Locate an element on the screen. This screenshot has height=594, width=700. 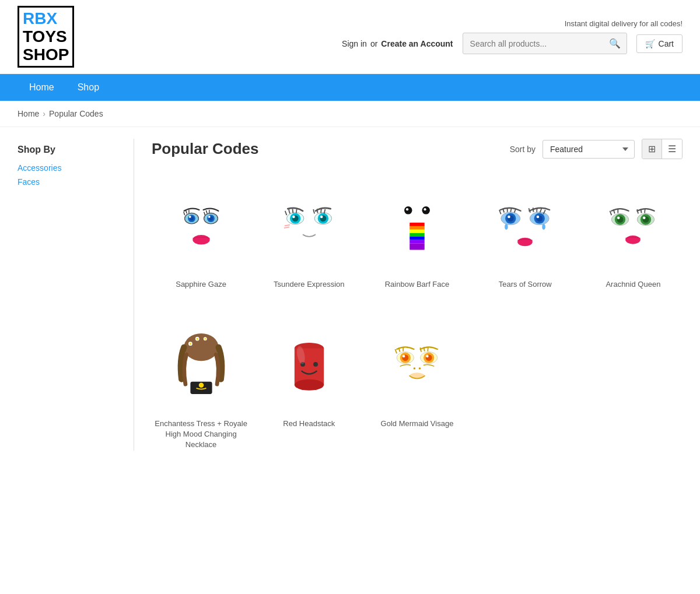
product-name-rainbow-barf: Rainbow Barf Face is located at coordinates (418, 284).